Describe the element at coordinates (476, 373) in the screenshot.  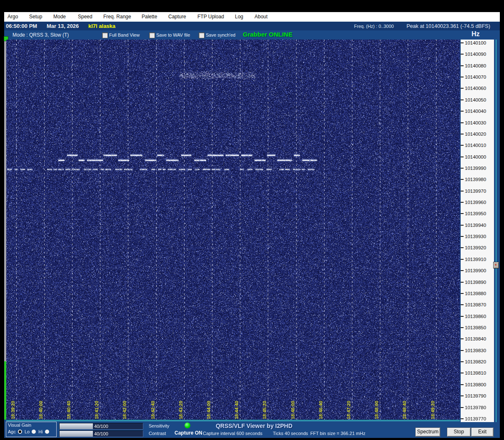
I see `freq-tick-label: 10139810` at that location.